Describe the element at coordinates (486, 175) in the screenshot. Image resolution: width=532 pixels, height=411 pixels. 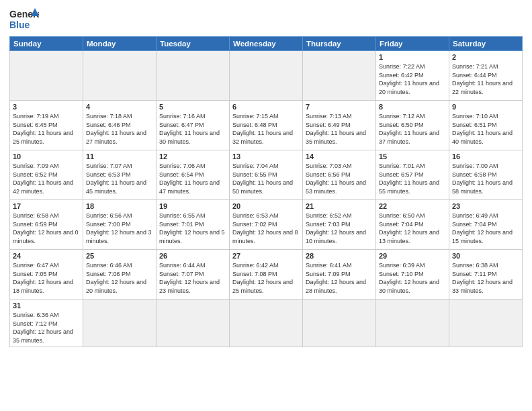
I see `calendar-cell: 16Sunrise: 7:00 AM Sunset: 6:58 PM Dayli…` at that location.